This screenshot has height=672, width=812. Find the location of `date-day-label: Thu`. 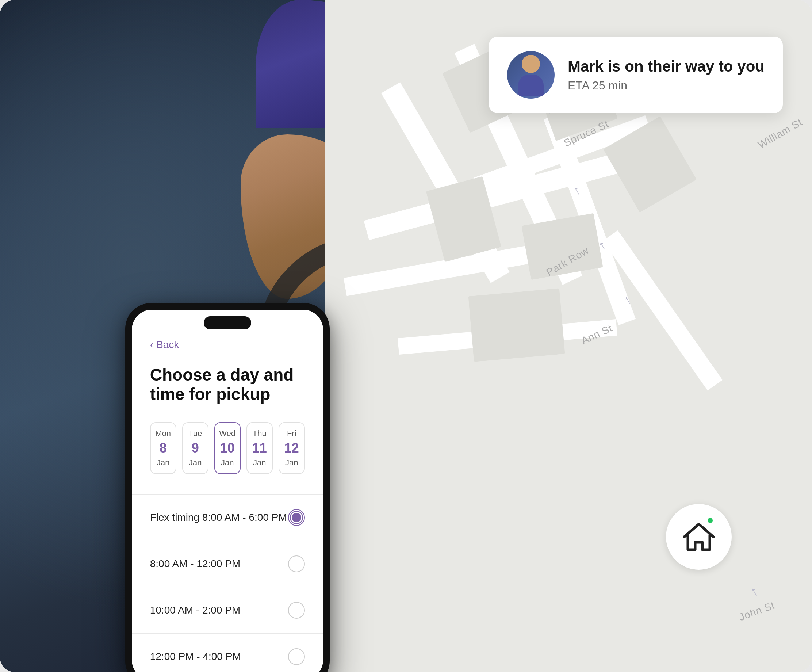

date-day-label: Thu is located at coordinates (260, 433).